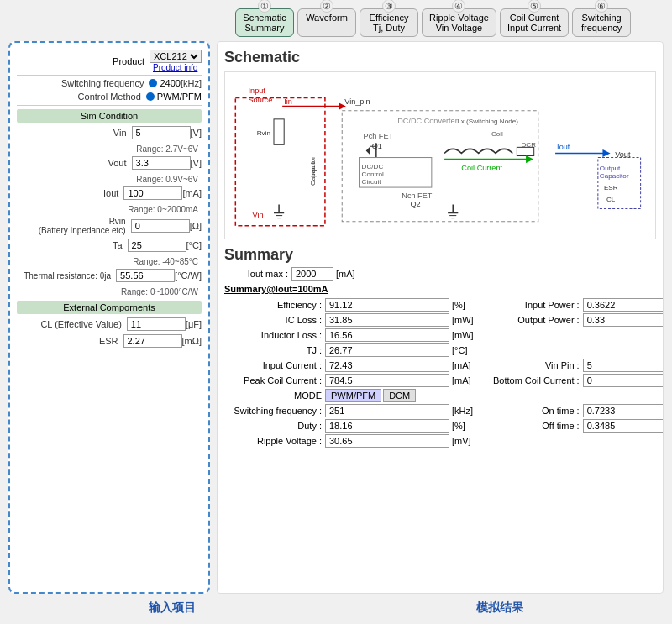 The height and width of the screenshot is (624, 672). I want to click on thermal-input, so click(145, 275).